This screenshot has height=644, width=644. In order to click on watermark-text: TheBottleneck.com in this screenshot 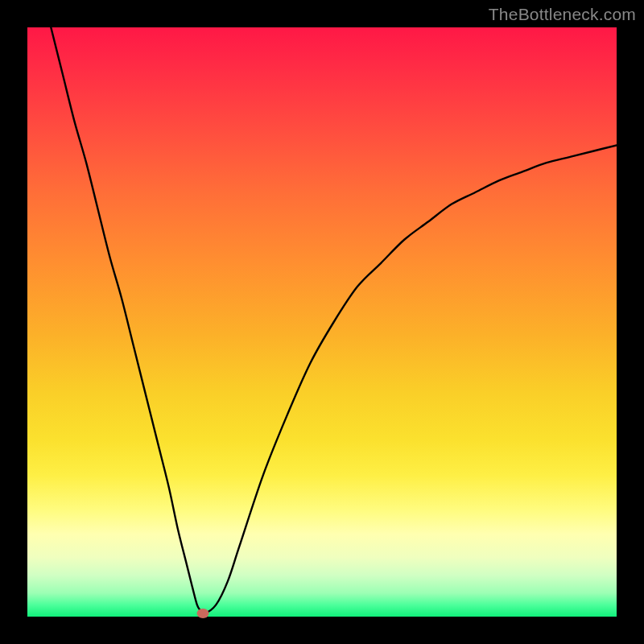, I will do `click(562, 14)`.